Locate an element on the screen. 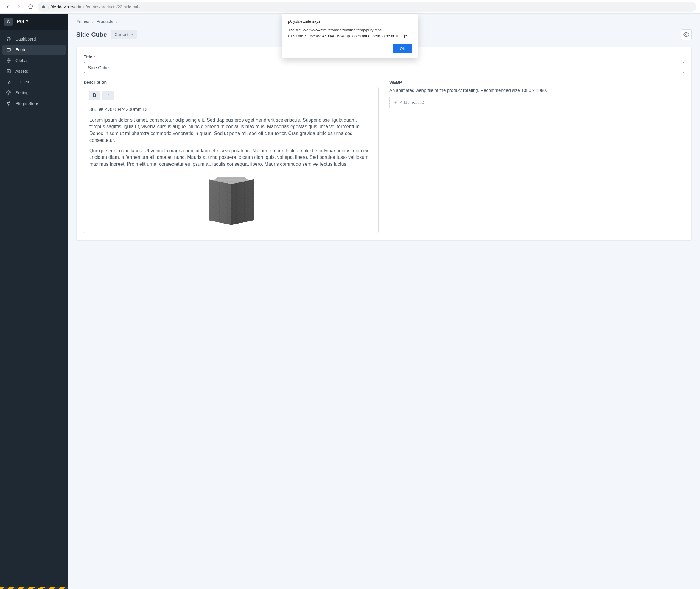  gauge-icon is located at coordinates (9, 39).